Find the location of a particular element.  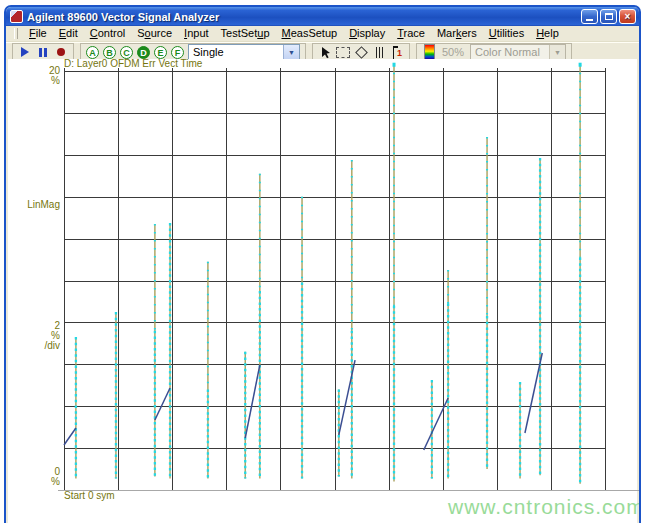

y-per-div-suffix: /div is located at coordinates (41, 346).